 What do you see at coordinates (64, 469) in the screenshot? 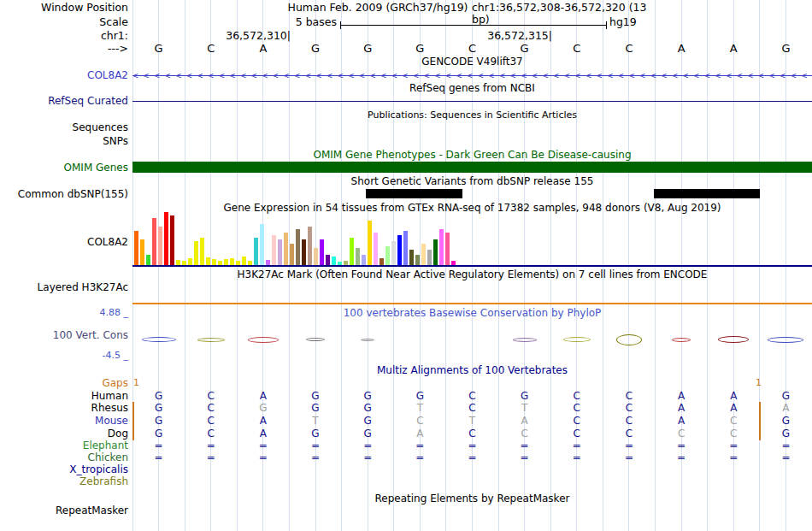
I see `species-label-x_tropicalis: X_tropicalis` at bounding box center [64, 469].